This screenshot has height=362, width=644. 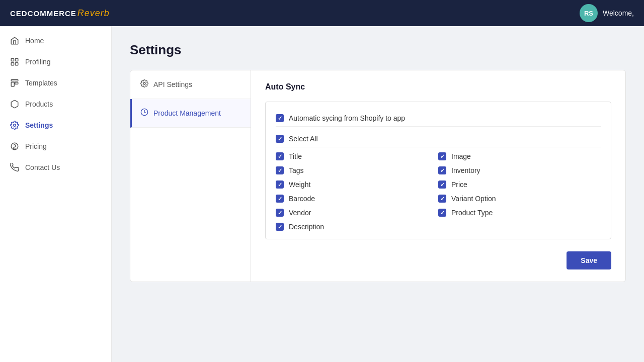 I want to click on product-mgmt-icon, so click(x=144, y=113).